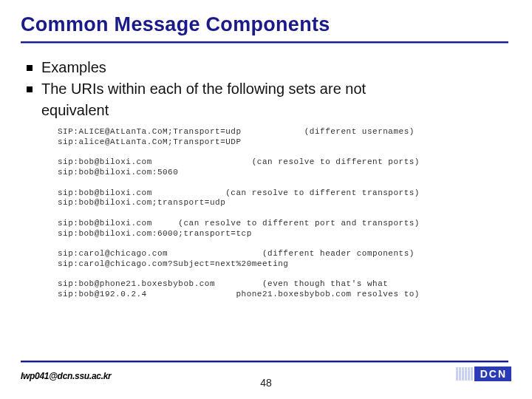  I want to click on list-item: Examples, so click(263, 68).